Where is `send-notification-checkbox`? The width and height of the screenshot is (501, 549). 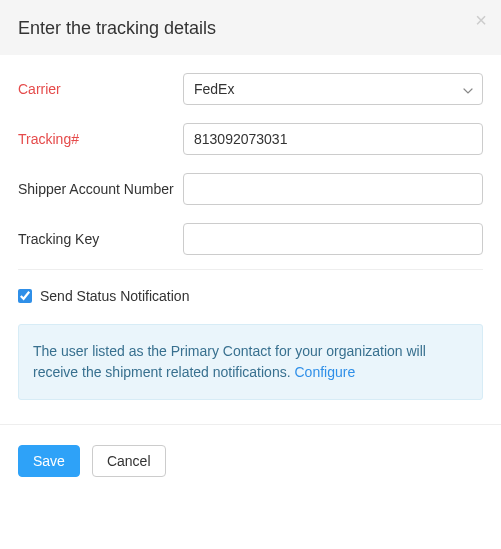 send-notification-checkbox is located at coordinates (25, 296).